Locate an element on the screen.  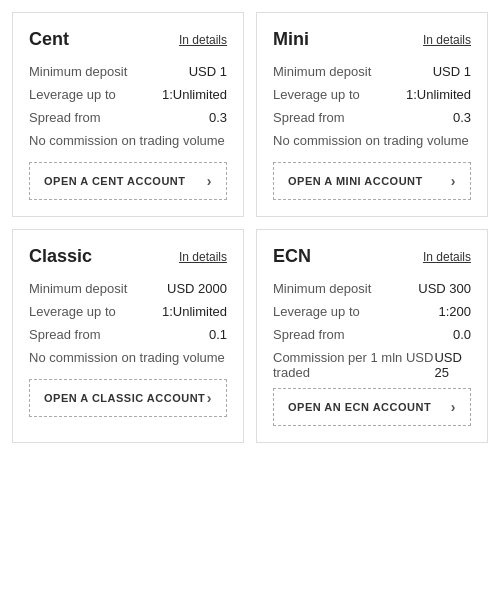
card-title-ecn: ECN is located at coordinates (292, 256).